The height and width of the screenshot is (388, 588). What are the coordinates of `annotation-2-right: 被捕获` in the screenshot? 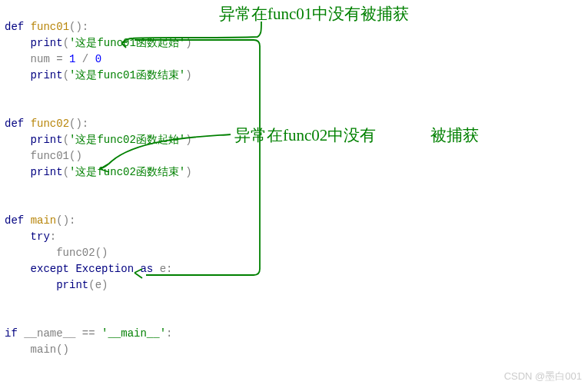 It's located at (455, 135).